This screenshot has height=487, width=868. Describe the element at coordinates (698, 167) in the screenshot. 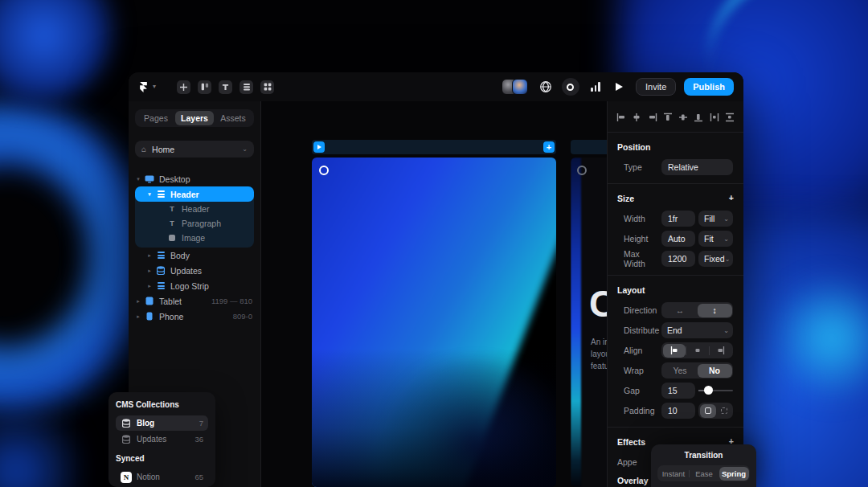

I see `position-type-select: Relative` at that location.